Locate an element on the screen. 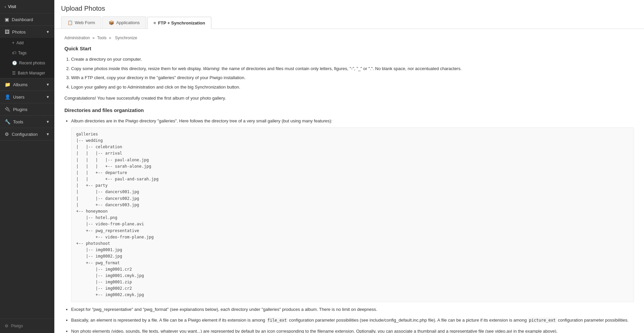 Image resolution: width=644 pixels, height=333 pixels. tab-label: FTP + Synchronization is located at coordinates (181, 23).